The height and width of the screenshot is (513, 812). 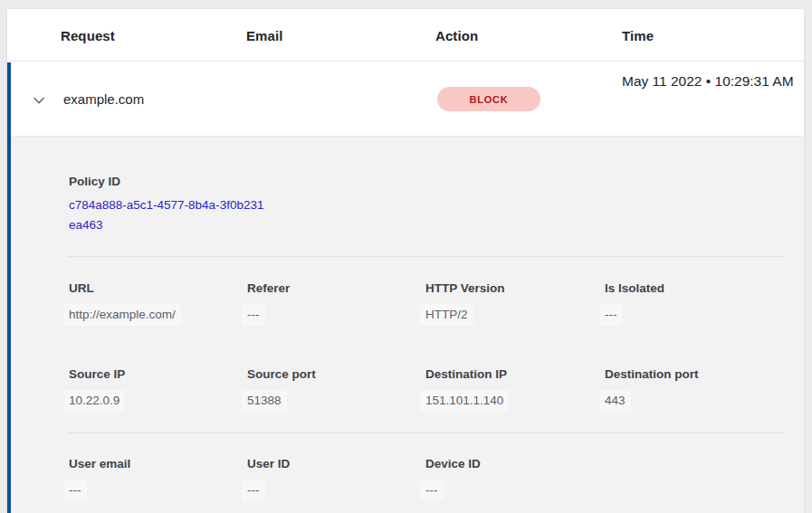 I want to click on field-value: http://example.com/, so click(x=155, y=315).